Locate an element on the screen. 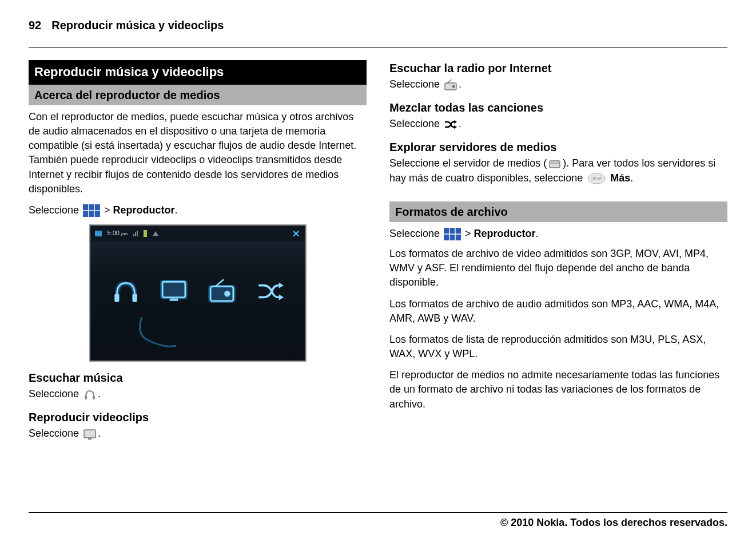 The image size is (756, 546). video-formats-paragraph: Los formatos de archivo de video admitid… is located at coordinates (558, 268).